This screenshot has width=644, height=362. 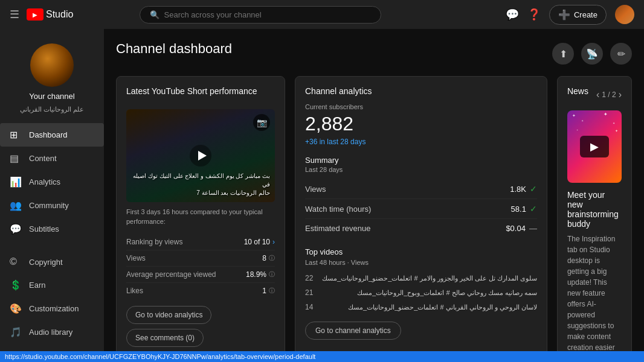 I want to click on revenue-label: Estimated revenue, so click(x=338, y=228).